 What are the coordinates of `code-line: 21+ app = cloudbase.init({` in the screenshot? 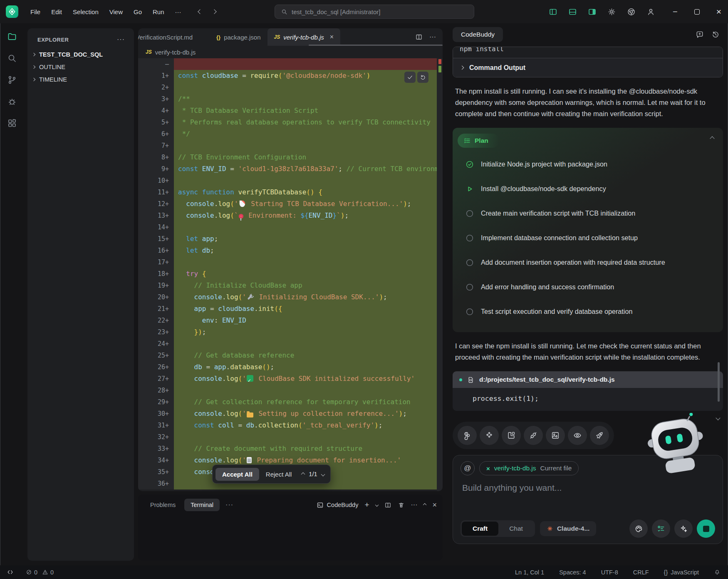 It's located at (290, 309).